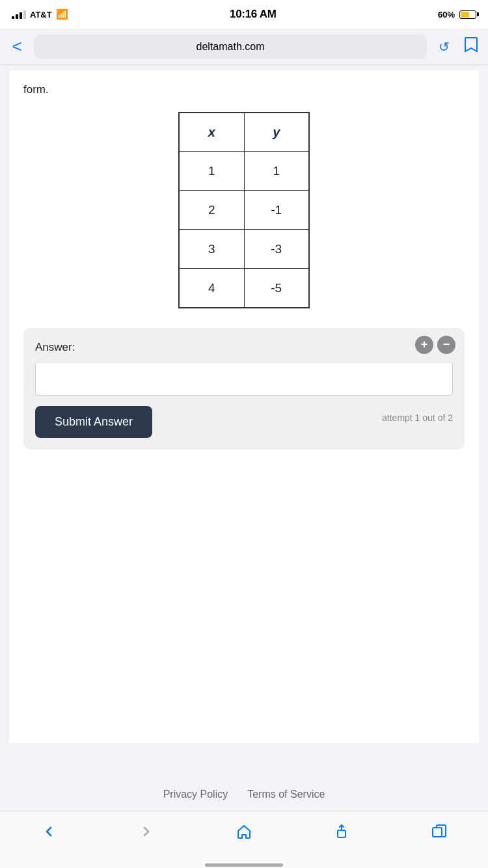  What do you see at coordinates (244, 249) in the screenshot?
I see `table-row: 3 -3` at bounding box center [244, 249].